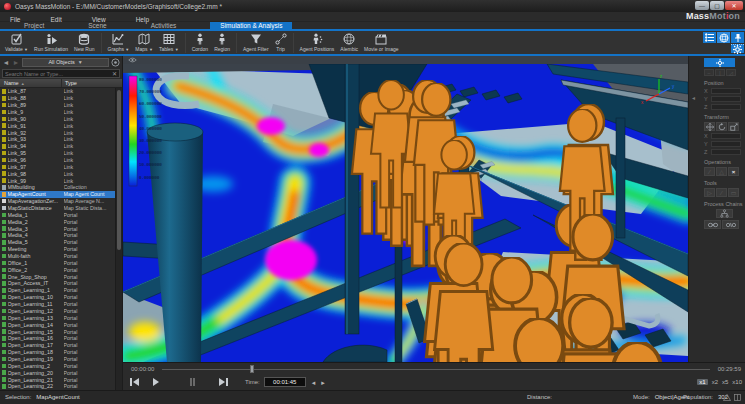 Image resolution: width=745 pixels, height=404 pixels. I want to click on table-row: Link_98Link, so click(61, 174).